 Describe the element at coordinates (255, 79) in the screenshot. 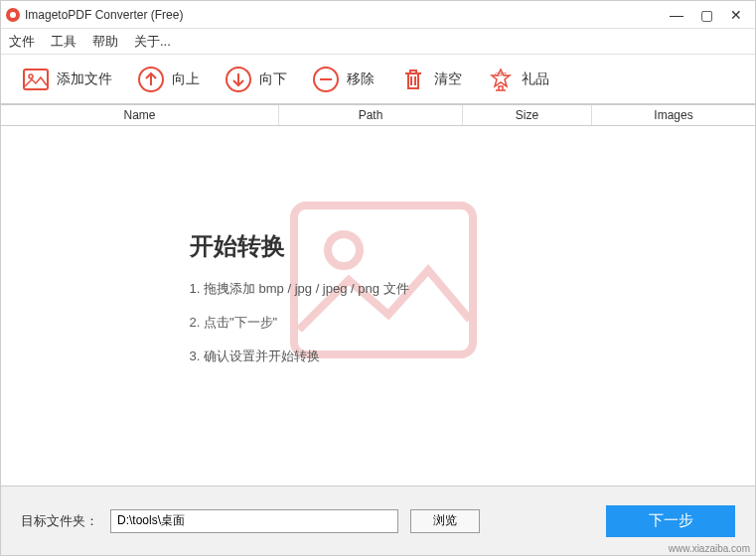

I see `move-down-button: 向下` at that location.